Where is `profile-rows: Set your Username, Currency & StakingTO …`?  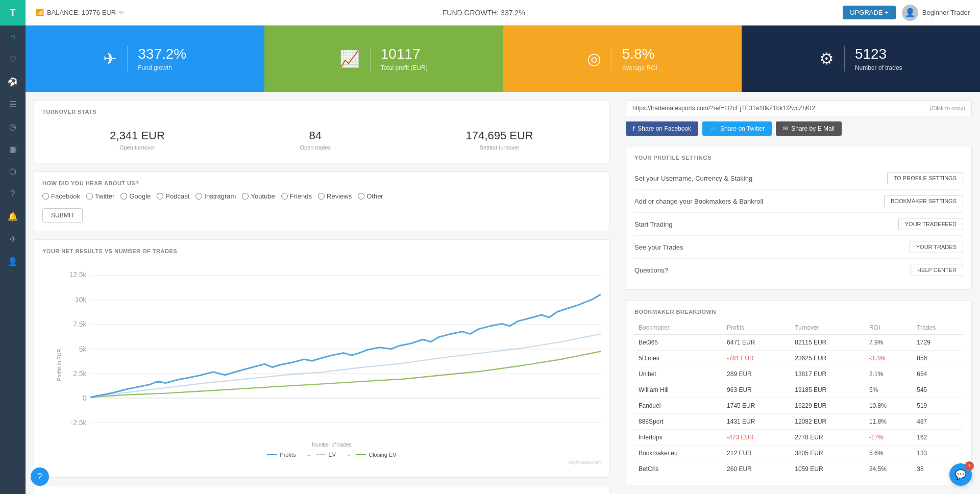 profile-rows: Set your Username, Currency & StakingTO … is located at coordinates (799, 224).